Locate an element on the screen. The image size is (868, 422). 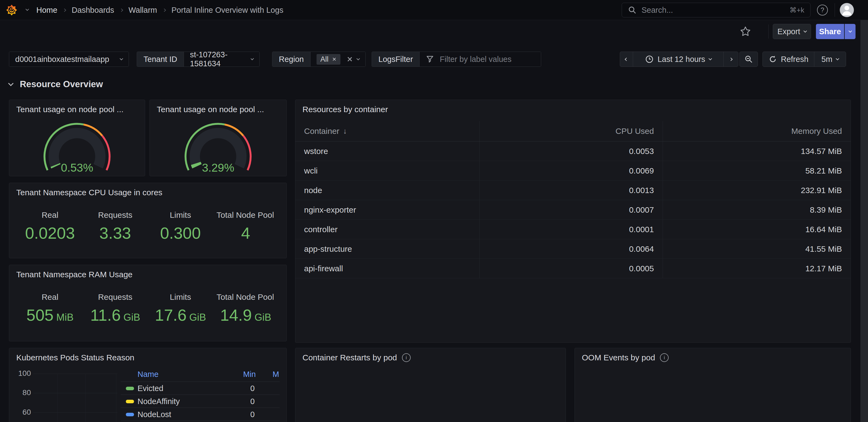
cell-cpu-used: 0.0013 is located at coordinates (571, 190).